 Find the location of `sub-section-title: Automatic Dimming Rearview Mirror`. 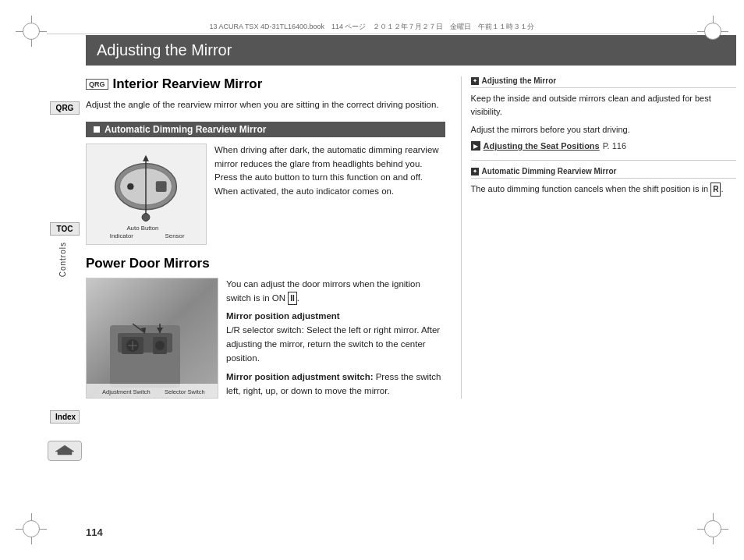

sub-section-title: Automatic Dimming Rearview Mirror is located at coordinates (186, 129).